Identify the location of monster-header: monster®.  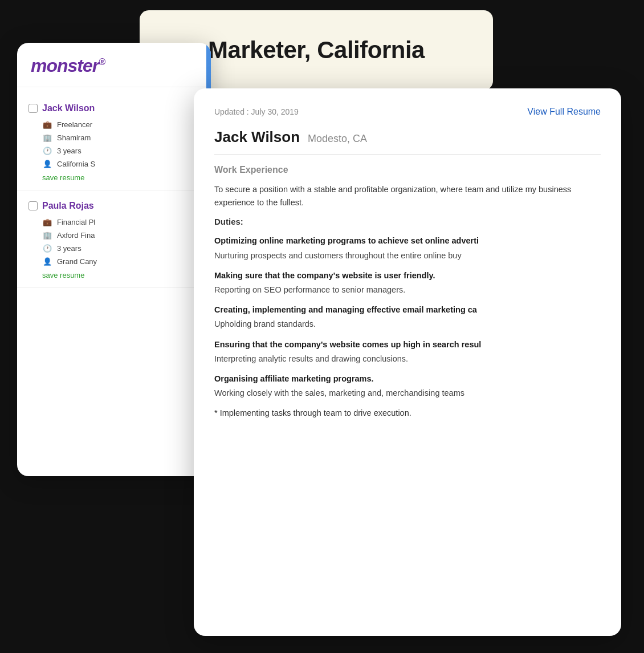
(114, 65).